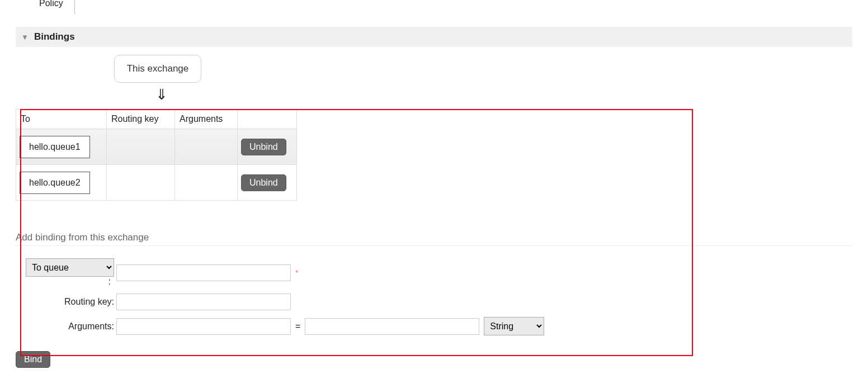 This screenshot has height=374, width=868. Describe the element at coordinates (141, 120) in the screenshot. I see `th-routing-key: Routing key` at that location.